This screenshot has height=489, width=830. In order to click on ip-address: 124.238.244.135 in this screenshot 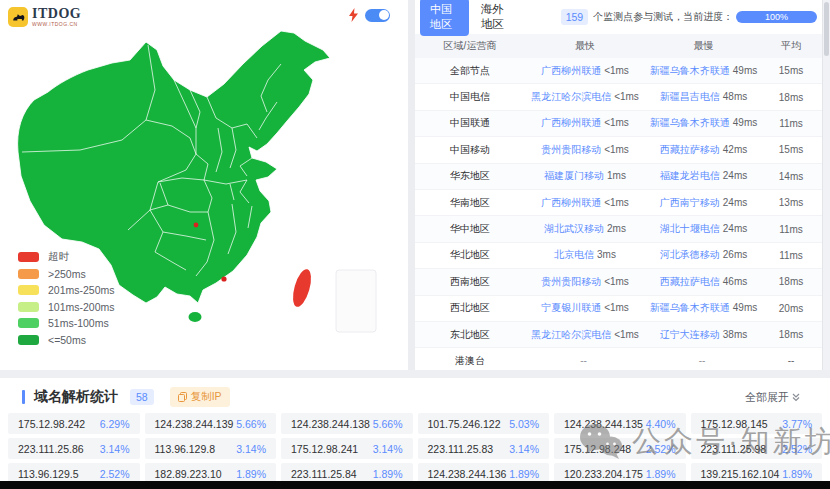, I will do `click(604, 424)`.